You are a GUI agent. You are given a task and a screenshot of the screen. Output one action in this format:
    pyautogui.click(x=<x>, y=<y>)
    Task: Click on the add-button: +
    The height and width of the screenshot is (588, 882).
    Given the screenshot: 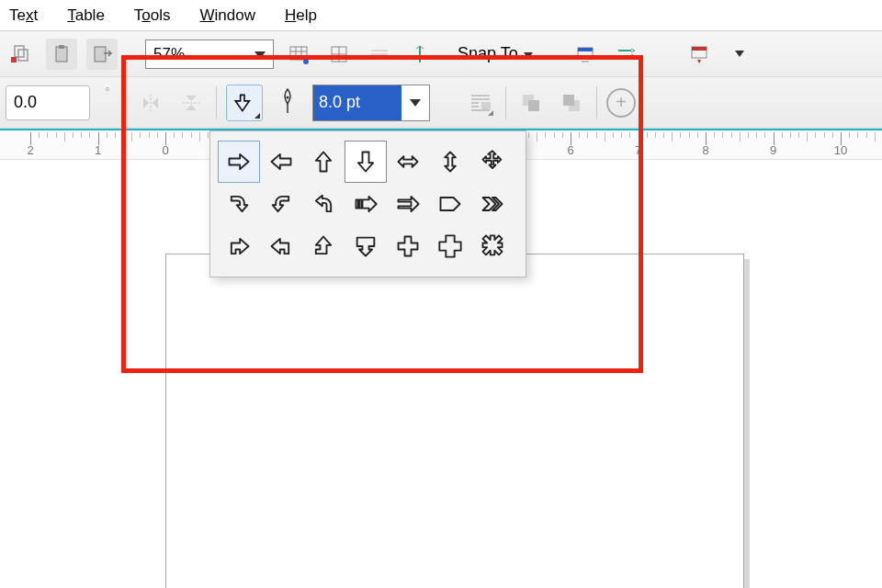 What is the action you would take?
    pyautogui.click(x=621, y=103)
    